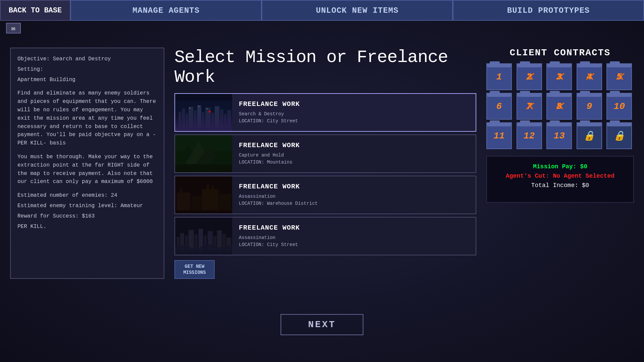 Image resolution: width=644 pixels, height=362 pixels. Describe the element at coordinates (269, 154) in the screenshot. I see `mission-card-2-info: FREELANCE WORK Capture and Hold LOCATION…` at that location.